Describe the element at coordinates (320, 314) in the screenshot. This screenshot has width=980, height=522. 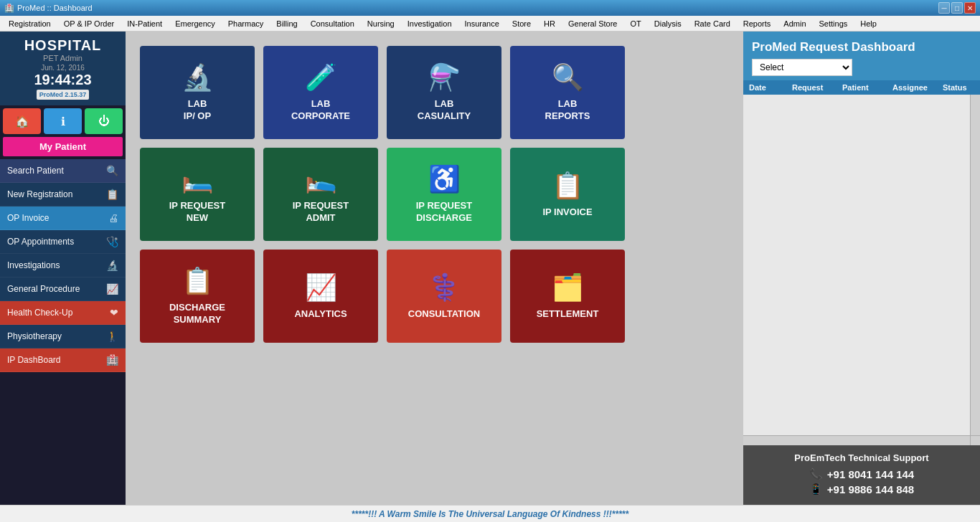
I see `tile-label-analytics: ANALYTICS` at that location.